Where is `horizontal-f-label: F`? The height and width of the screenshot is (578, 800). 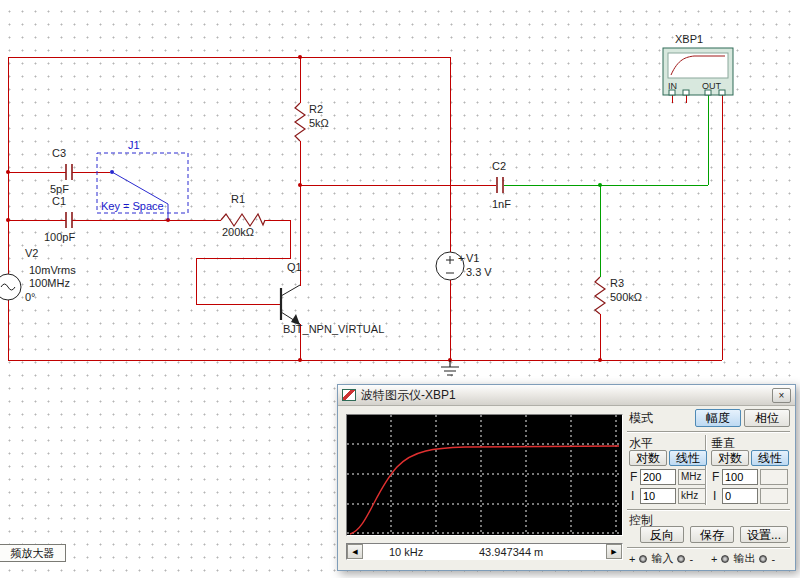
horizontal-f-label: F is located at coordinates (634, 477).